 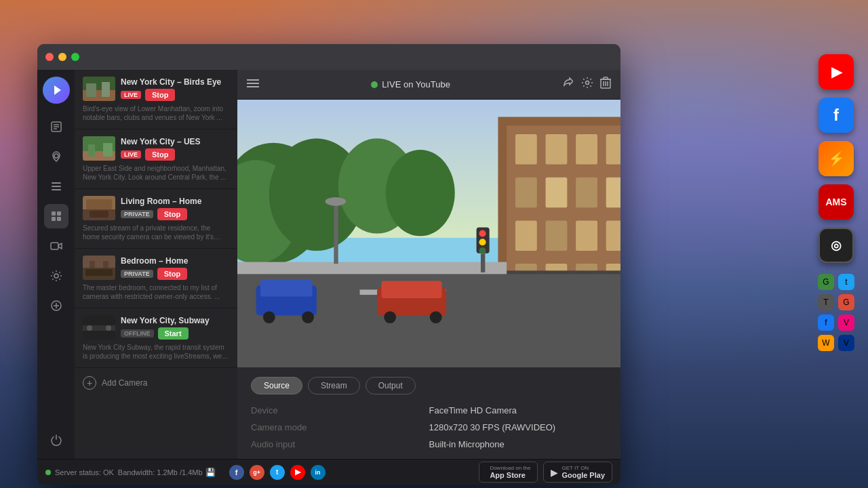 What do you see at coordinates (210, 472) in the screenshot?
I see `hdd-icon: 💾` at bounding box center [210, 472].